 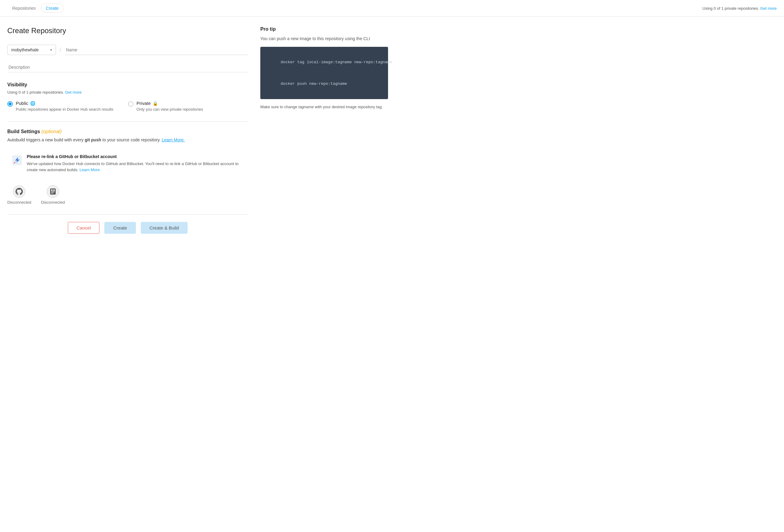 What do you see at coordinates (128, 67) in the screenshot?
I see `description-input` at bounding box center [128, 67].